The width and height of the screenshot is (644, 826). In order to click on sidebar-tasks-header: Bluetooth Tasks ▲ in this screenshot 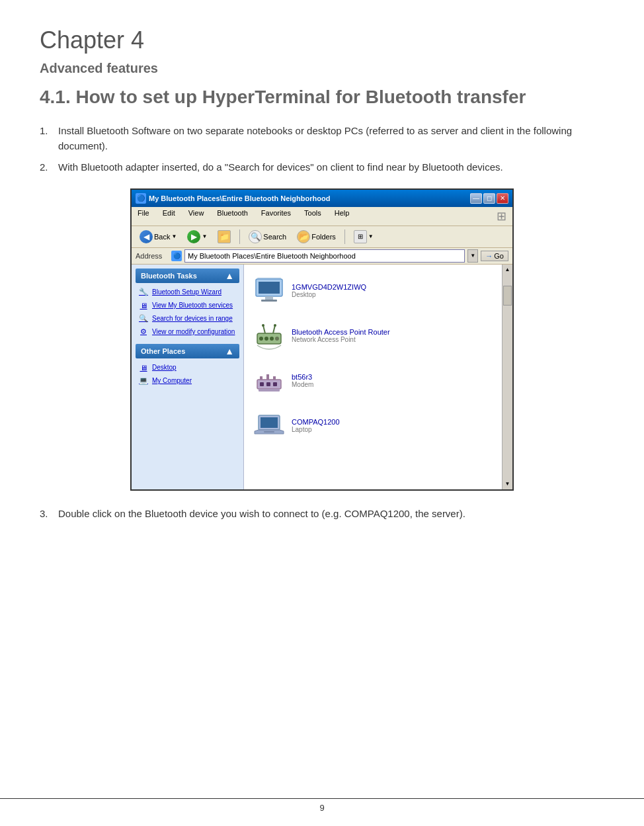, I will do `click(188, 276)`.